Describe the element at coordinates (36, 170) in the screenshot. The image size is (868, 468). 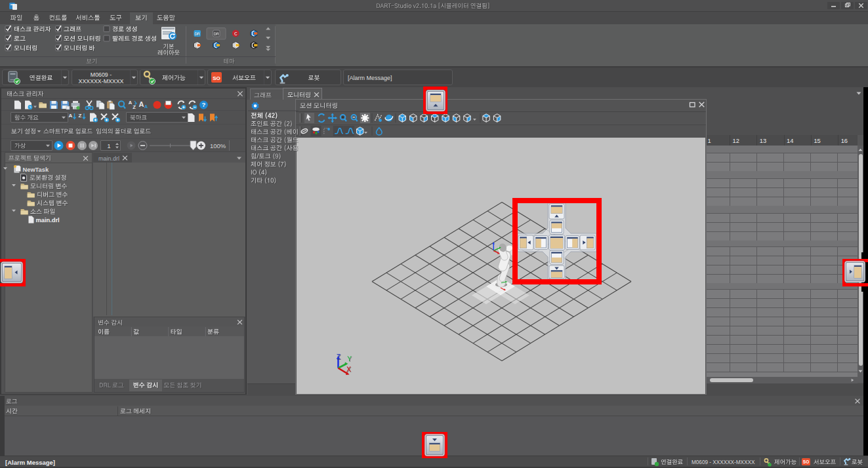
I see `svg-text: NewTask` at that location.